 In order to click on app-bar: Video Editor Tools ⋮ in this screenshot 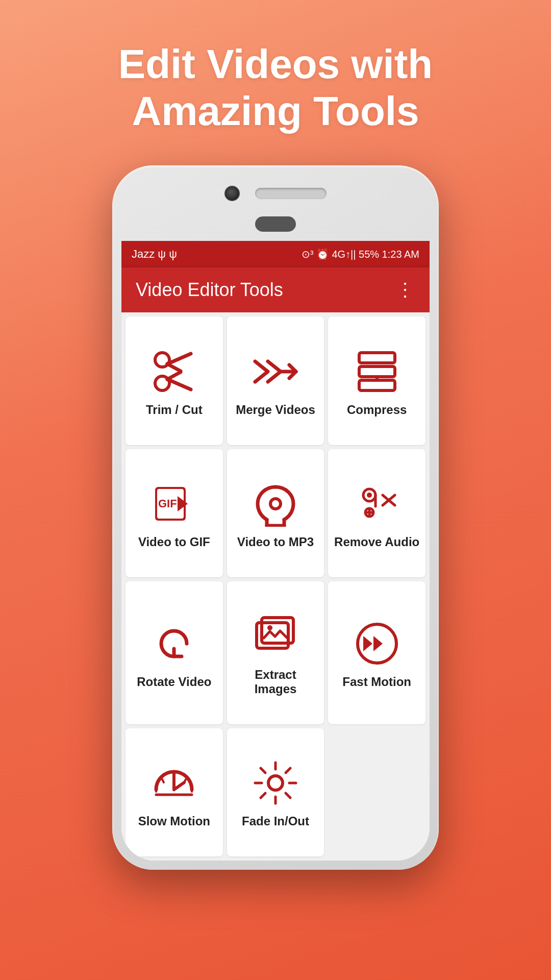, I will do `click(276, 290)`.